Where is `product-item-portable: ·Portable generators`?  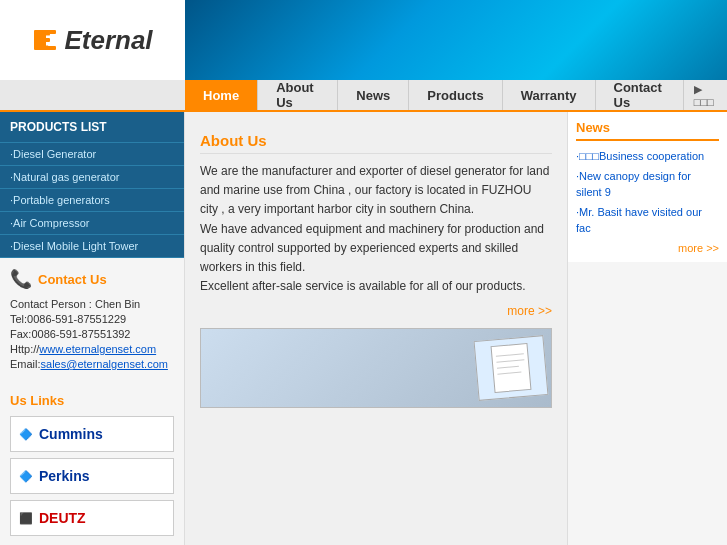
product-item-portable: ·Portable generators is located at coordinates (92, 200).